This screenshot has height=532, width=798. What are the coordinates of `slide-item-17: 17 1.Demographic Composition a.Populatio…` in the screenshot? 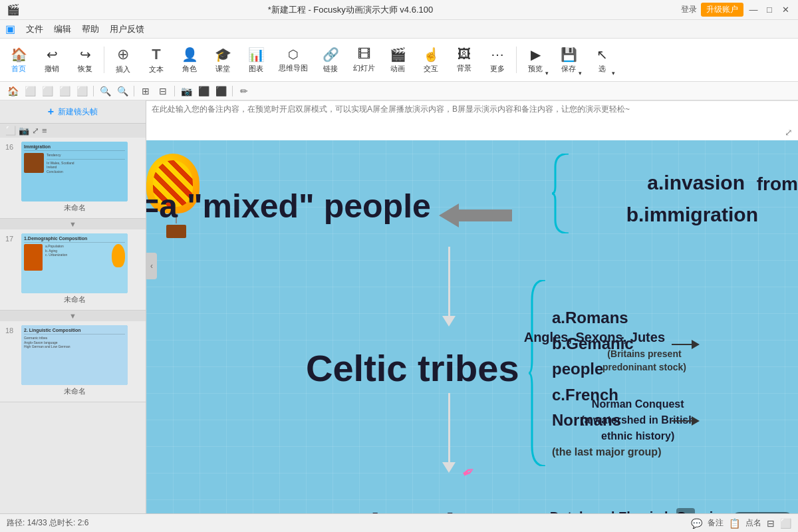 It's located at (73, 270).